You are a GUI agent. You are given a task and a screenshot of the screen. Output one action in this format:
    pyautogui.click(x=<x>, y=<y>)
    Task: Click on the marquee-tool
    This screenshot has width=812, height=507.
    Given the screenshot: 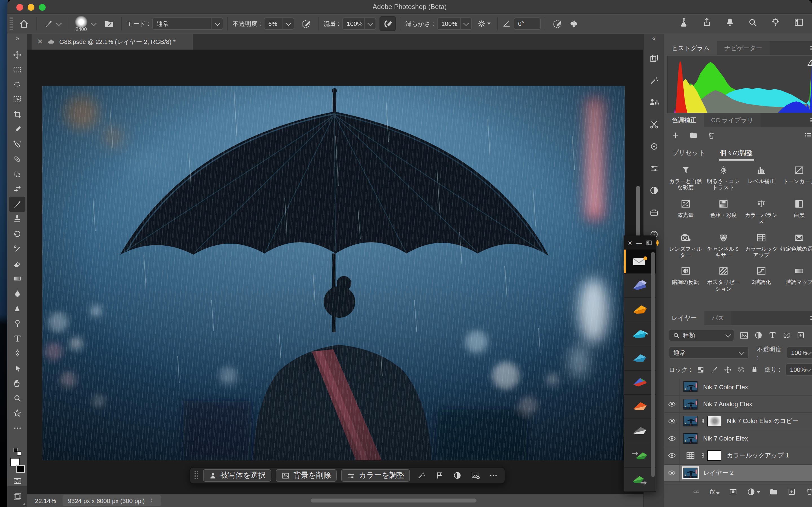 What is the action you would take?
    pyautogui.click(x=17, y=70)
    